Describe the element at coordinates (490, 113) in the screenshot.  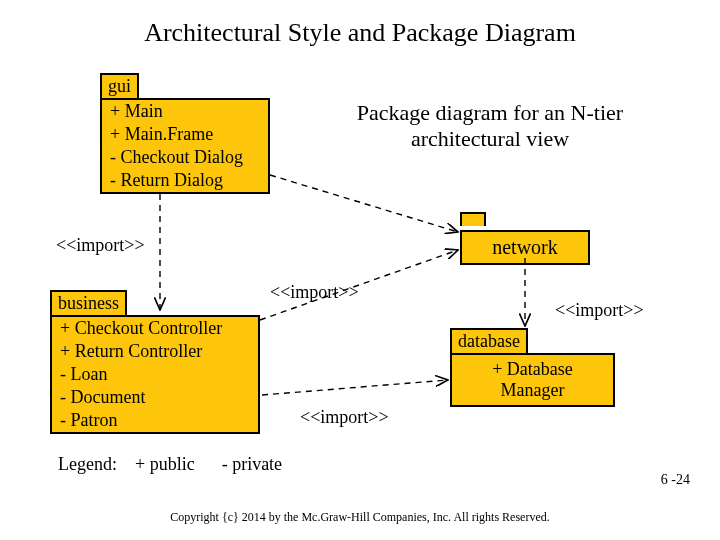
I see `caption-line: Package diagram for an N-tier` at that location.